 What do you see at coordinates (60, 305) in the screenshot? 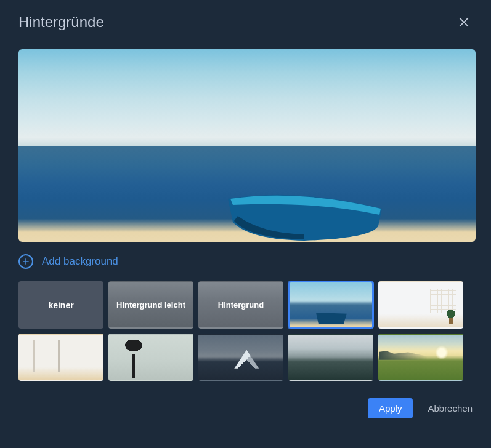
I see `bg-option-label: keiner` at bounding box center [60, 305].